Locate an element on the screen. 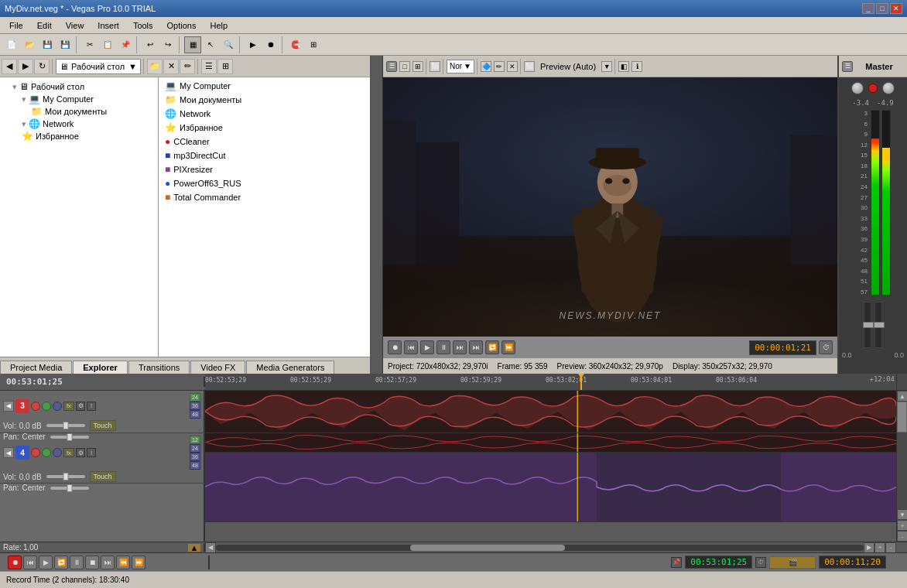  tree-item-favorites: ⭐ Избранное is located at coordinates (79, 136).